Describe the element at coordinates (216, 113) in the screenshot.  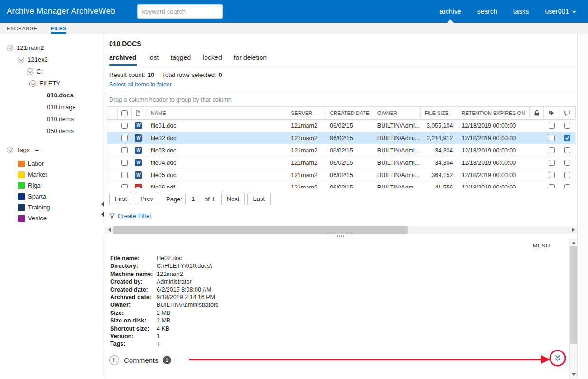
I see `header-name: NAME` at that location.